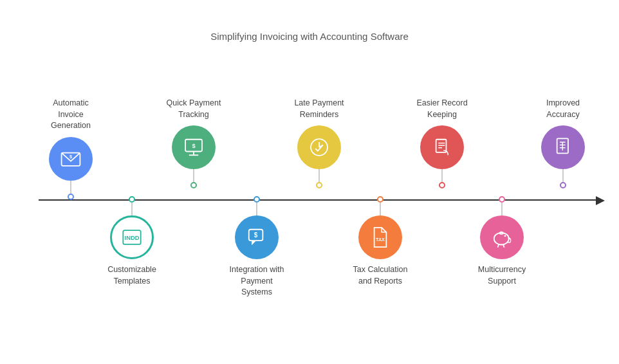 This screenshot has width=619, height=364. What do you see at coordinates (133, 238) in the screenshot?
I see `svg-text: INDD` at bounding box center [133, 238].